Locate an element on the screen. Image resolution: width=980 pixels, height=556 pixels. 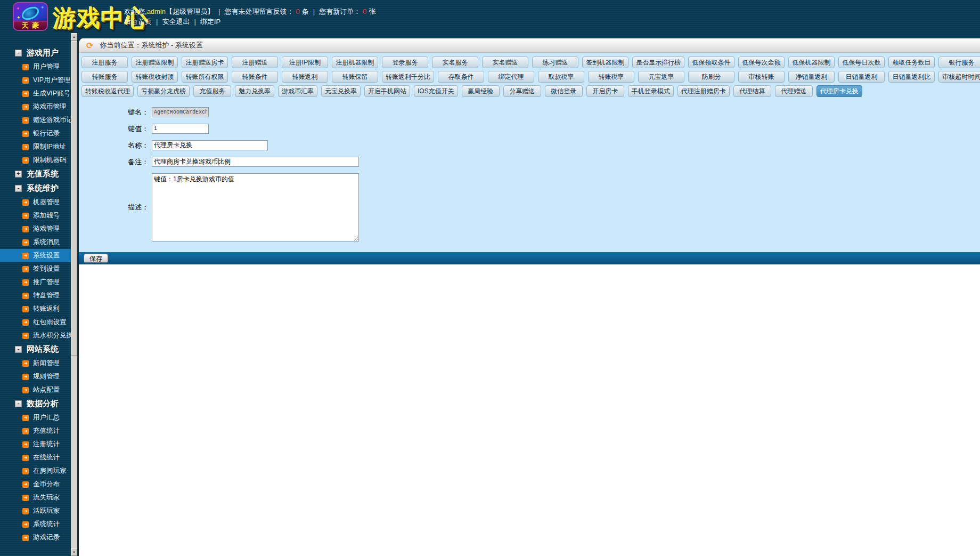
sidebar-item: ➜活跃玩家 is located at coordinates (35, 511).